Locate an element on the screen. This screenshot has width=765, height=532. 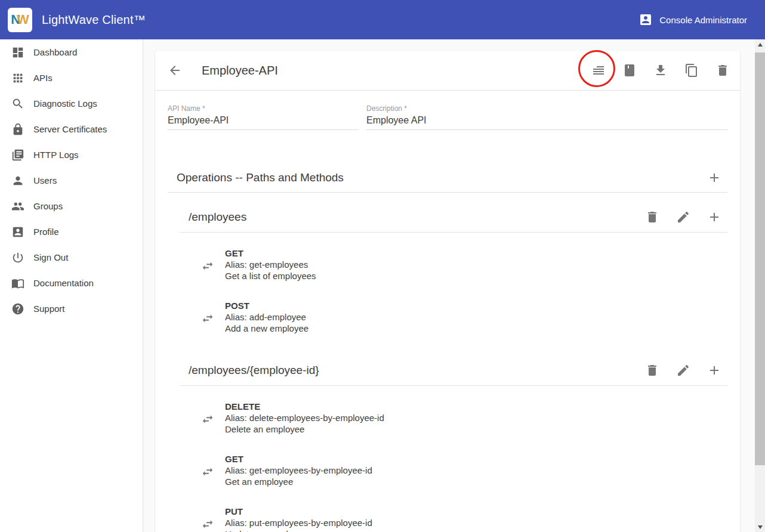
user-menu: Console Administrator is located at coordinates (693, 20).